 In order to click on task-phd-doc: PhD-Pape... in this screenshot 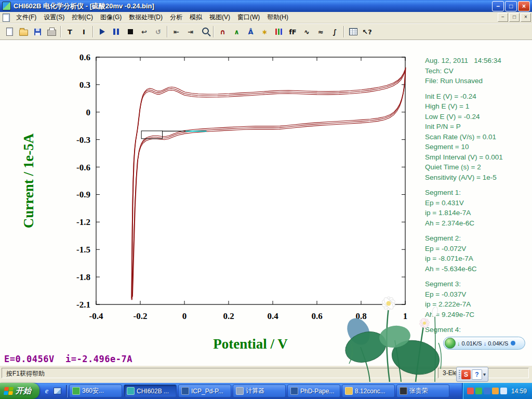, I will do `click(314, 391)`.